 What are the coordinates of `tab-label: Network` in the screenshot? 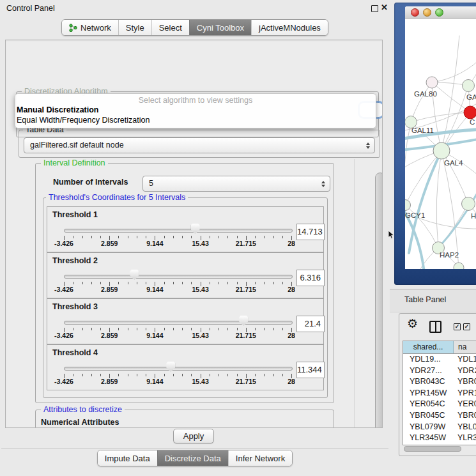 It's located at (96, 28).